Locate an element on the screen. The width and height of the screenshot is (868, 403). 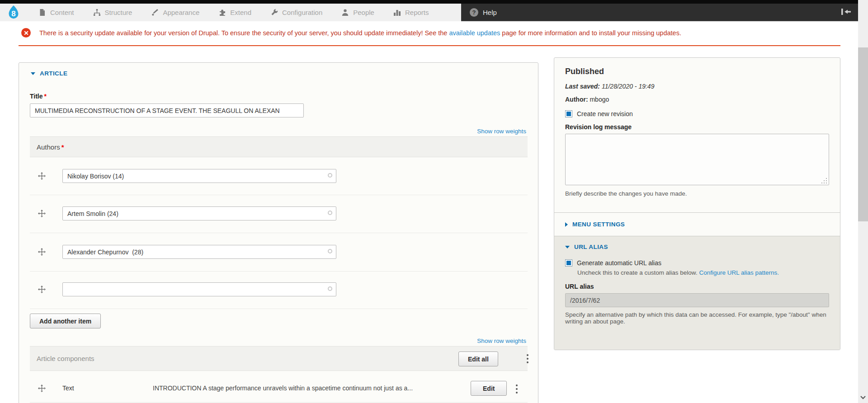
create-revision-label: Create new revision is located at coordinates (605, 114).